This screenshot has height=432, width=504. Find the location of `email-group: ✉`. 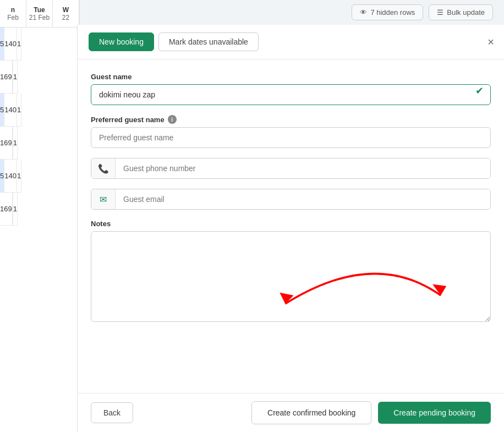

email-group: ✉ is located at coordinates (291, 199).